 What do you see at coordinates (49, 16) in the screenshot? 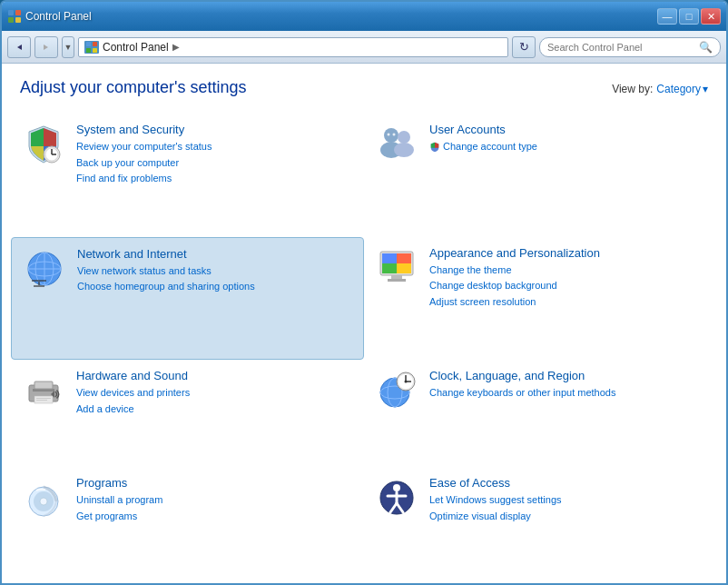
I see `title-bar-left: Control Panel` at bounding box center [49, 16].